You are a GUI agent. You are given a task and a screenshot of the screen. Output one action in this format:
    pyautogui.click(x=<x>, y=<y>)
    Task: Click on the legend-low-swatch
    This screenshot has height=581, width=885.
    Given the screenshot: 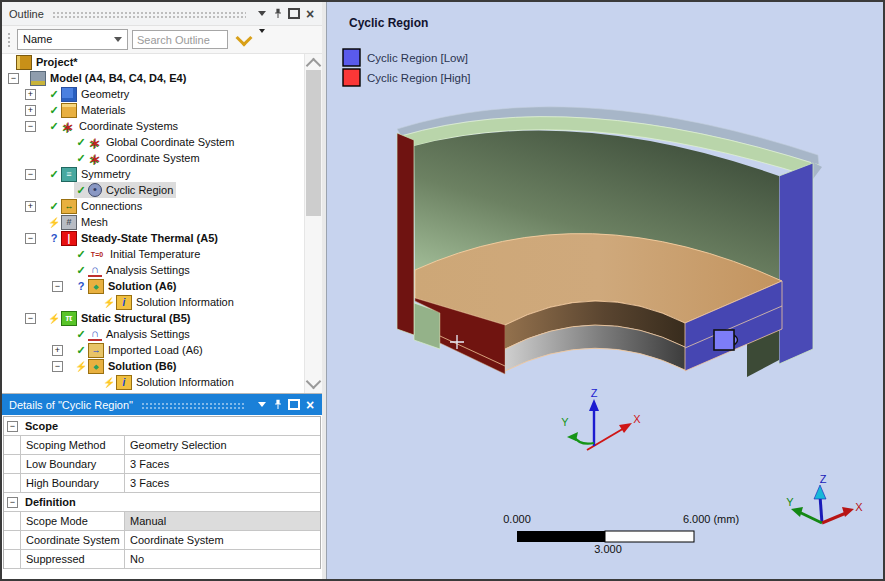 What is the action you would take?
    pyautogui.click(x=352, y=58)
    